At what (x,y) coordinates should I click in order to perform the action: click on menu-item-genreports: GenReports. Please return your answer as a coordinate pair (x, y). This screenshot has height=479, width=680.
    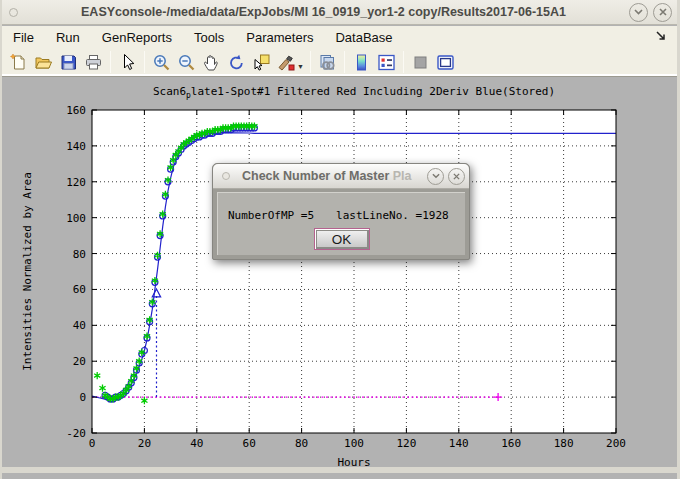
    Looking at the image, I should click on (137, 38).